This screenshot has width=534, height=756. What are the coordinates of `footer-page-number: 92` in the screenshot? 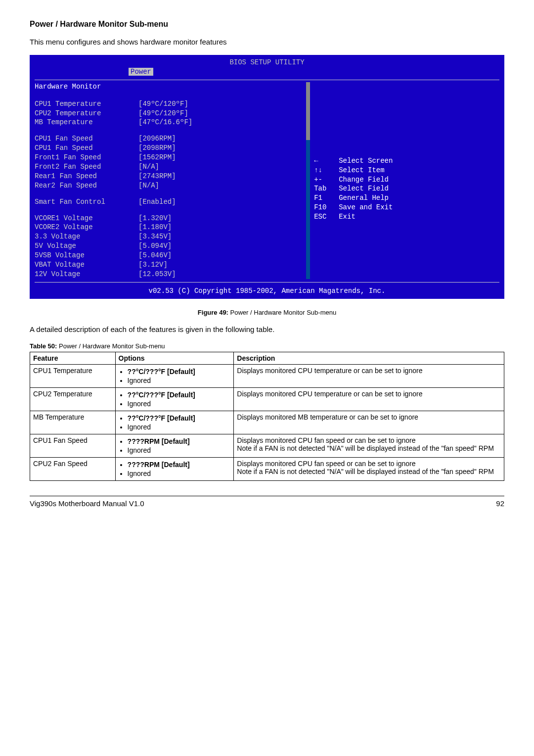 It's located at (500, 504).